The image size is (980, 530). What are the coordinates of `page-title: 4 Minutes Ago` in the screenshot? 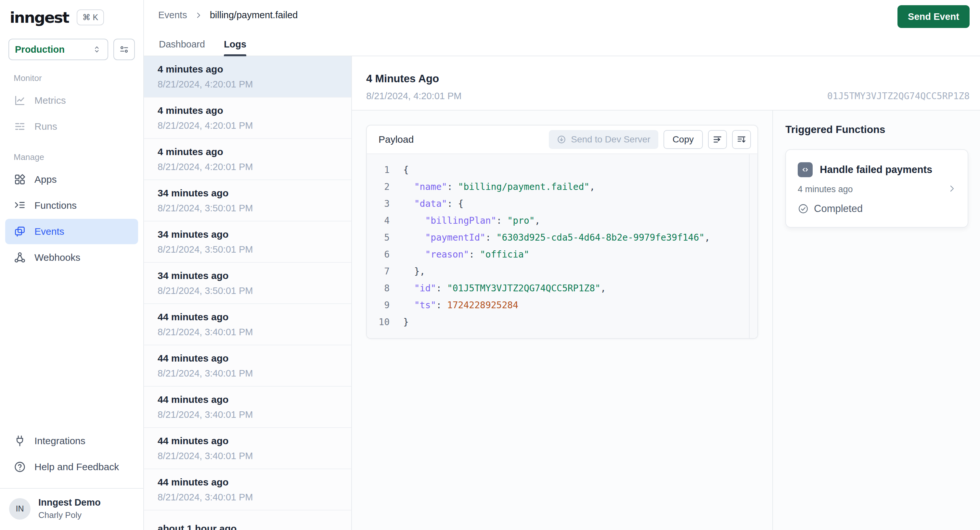 It's located at (414, 78).